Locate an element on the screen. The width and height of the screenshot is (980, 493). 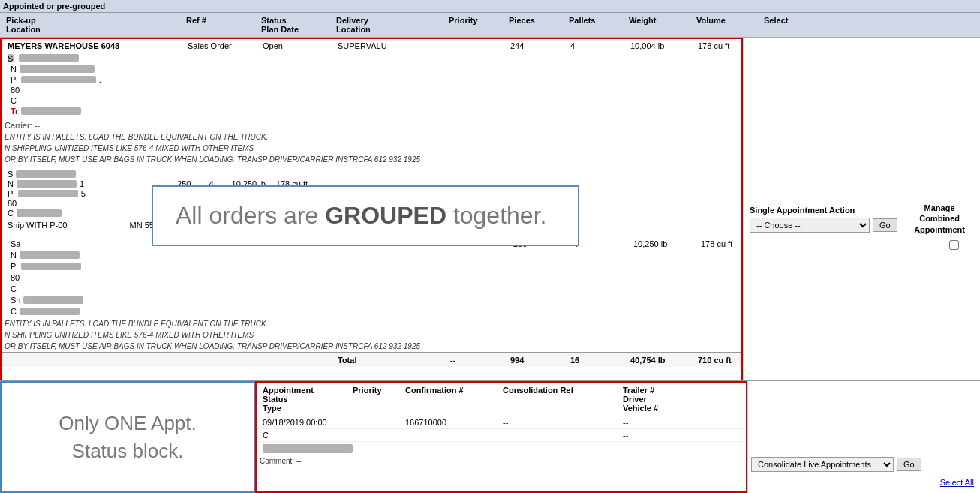
appt-col-trailer: Trailer # Driver Vehicle # is located at coordinates (680, 399).